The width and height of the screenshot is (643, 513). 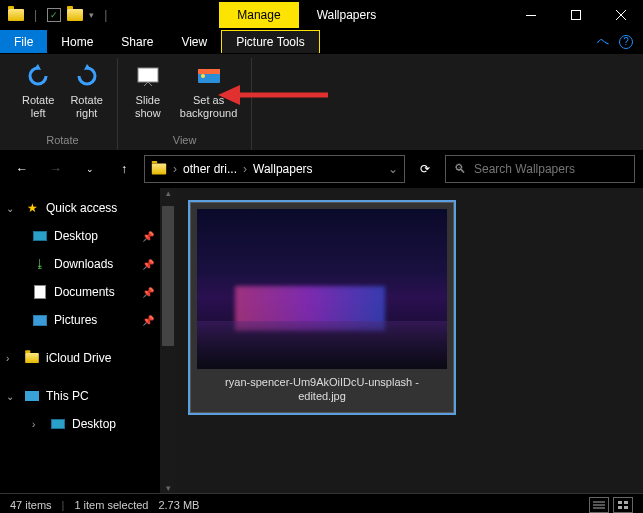 What do you see at coordinates (80, 292) in the screenshot?
I see `sidebar-item-documents: Documents 📌` at bounding box center [80, 292].